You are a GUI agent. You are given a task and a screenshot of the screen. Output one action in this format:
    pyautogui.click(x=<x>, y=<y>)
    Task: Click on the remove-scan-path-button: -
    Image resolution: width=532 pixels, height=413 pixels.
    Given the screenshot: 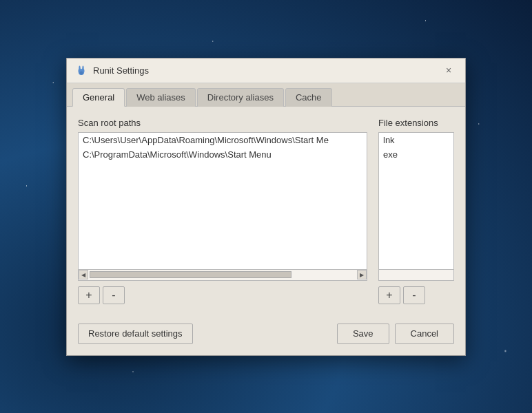 What is the action you would take?
    pyautogui.click(x=114, y=295)
    